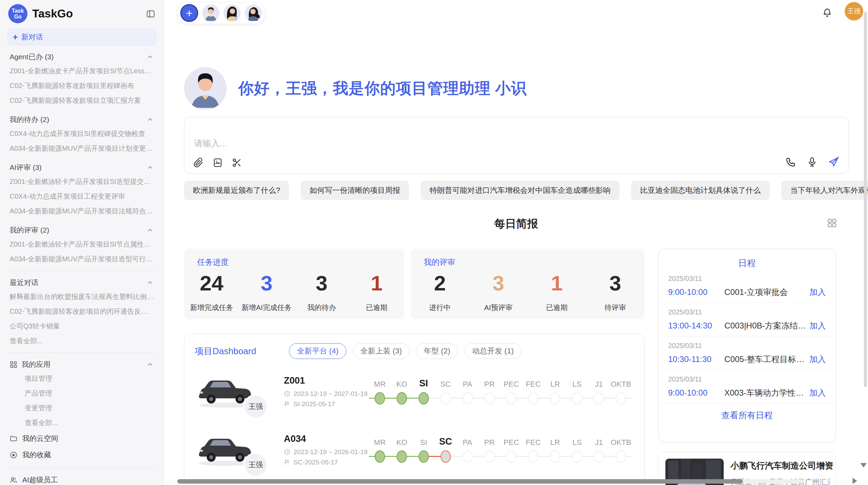 The height and width of the screenshot is (485, 868). Describe the element at coordinates (82, 326) in the screenshot. I see `recent-chat-item: 公司Q3轻卡销量` at that location.